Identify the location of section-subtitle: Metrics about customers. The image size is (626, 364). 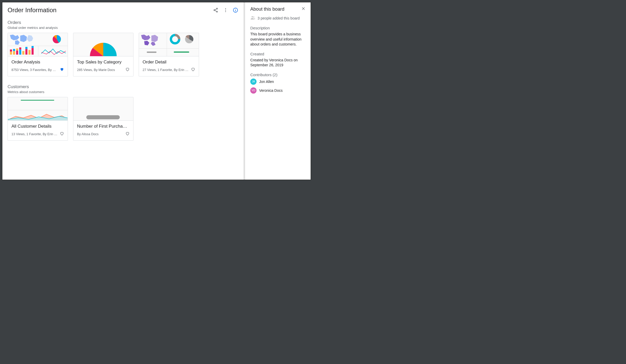
(123, 92).